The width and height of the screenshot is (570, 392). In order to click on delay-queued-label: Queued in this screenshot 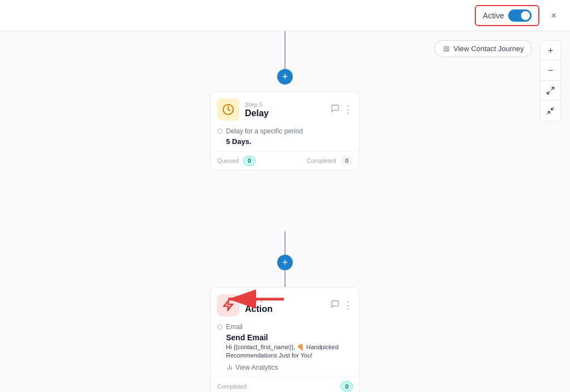, I will do `click(228, 161)`.